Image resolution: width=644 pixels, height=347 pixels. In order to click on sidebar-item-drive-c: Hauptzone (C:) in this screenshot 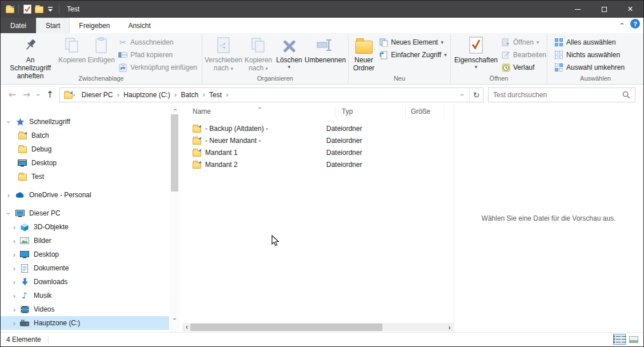, I will do `click(85, 323)`.